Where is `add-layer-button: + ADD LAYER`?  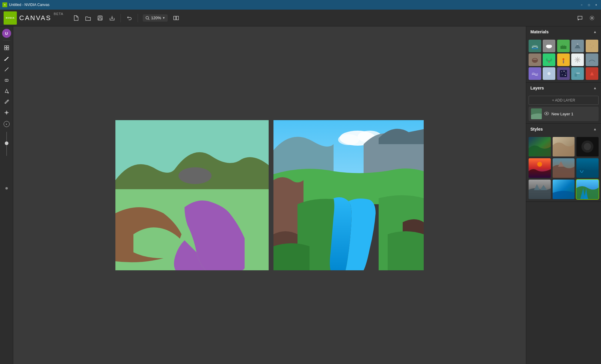 add-layer-button: + ADD LAYER is located at coordinates (564, 100).